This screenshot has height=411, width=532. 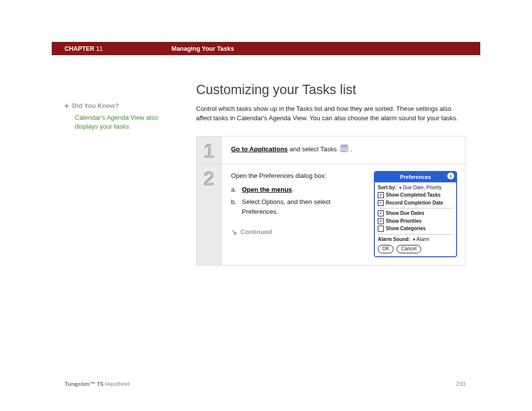 I want to click on product-bold: Tungsten™ T5, so click(x=84, y=384).